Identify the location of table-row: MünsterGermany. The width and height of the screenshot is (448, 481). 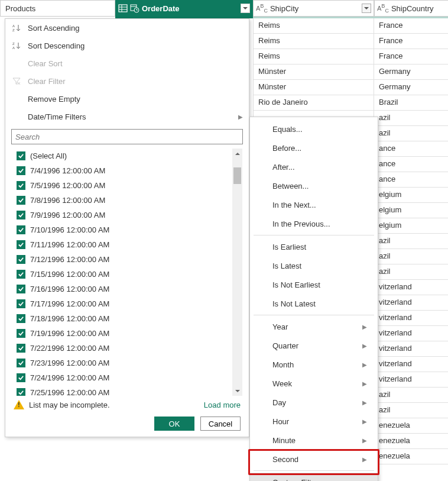
(350, 72).